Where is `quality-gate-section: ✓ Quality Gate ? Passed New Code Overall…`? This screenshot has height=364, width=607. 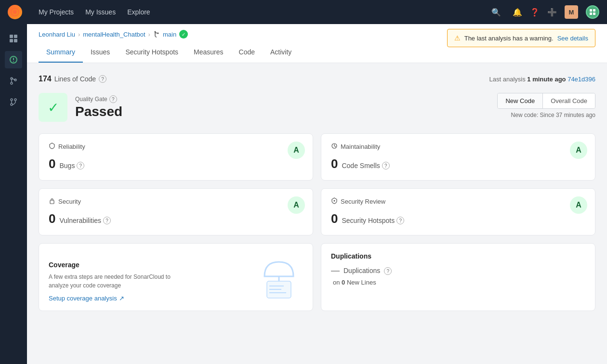 quality-gate-section: ✓ Quality Gate ? Passed New Code Overall… is located at coordinates (317, 107).